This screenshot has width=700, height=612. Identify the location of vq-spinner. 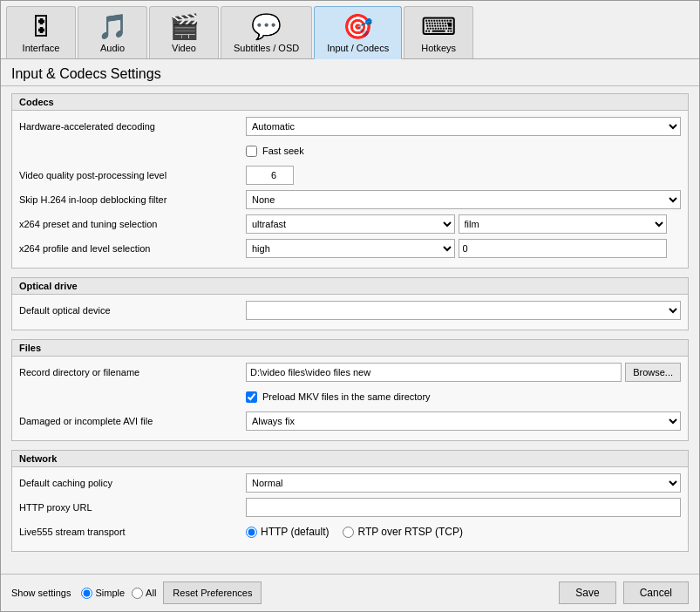
(270, 175).